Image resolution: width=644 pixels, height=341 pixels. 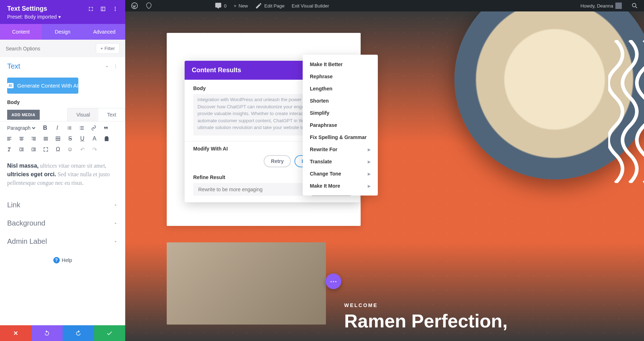 What do you see at coordinates (57, 128) in the screenshot?
I see `italic-icon: I` at bounding box center [57, 128].